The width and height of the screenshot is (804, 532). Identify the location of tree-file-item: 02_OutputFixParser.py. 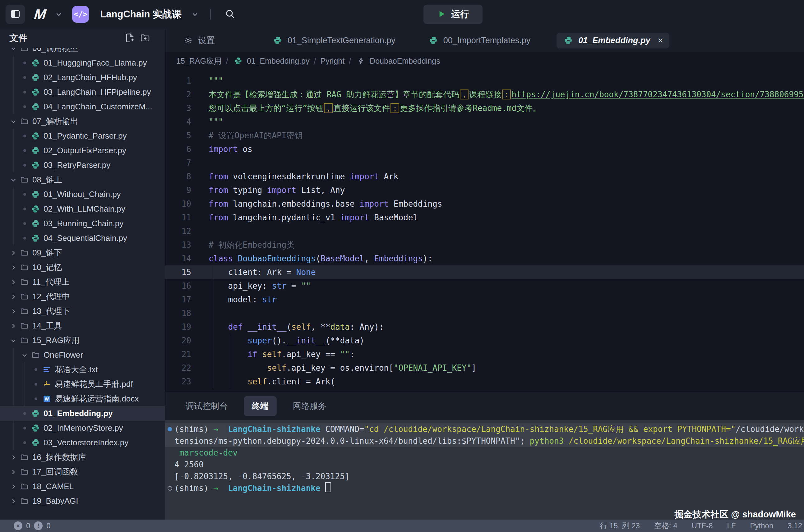
(82, 151).